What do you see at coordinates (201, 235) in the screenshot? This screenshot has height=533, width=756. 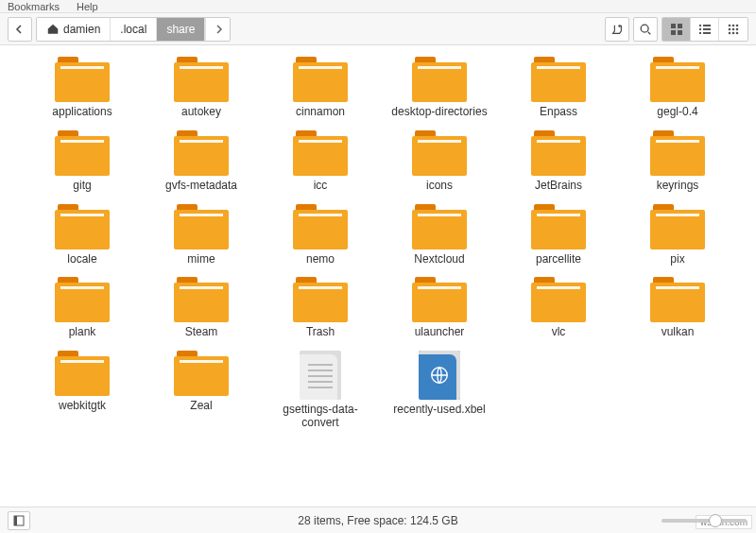 I see `folder-item: mime` at bounding box center [201, 235].